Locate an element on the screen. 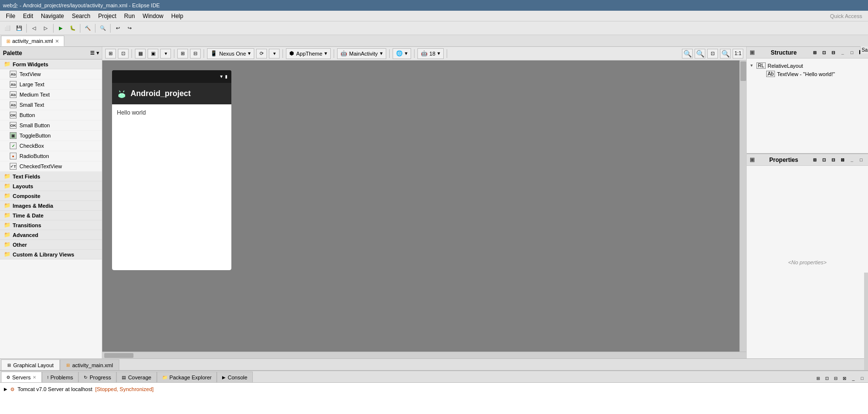  canvas-btn-7: ⊟ is located at coordinates (195, 54).